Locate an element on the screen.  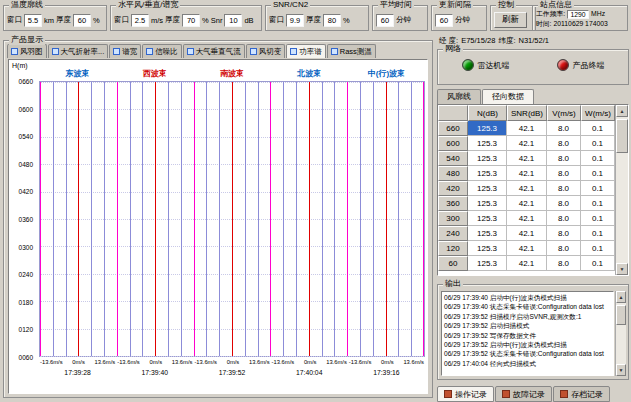
product-tab-label: 谱宽 is located at coordinates (130, 52).